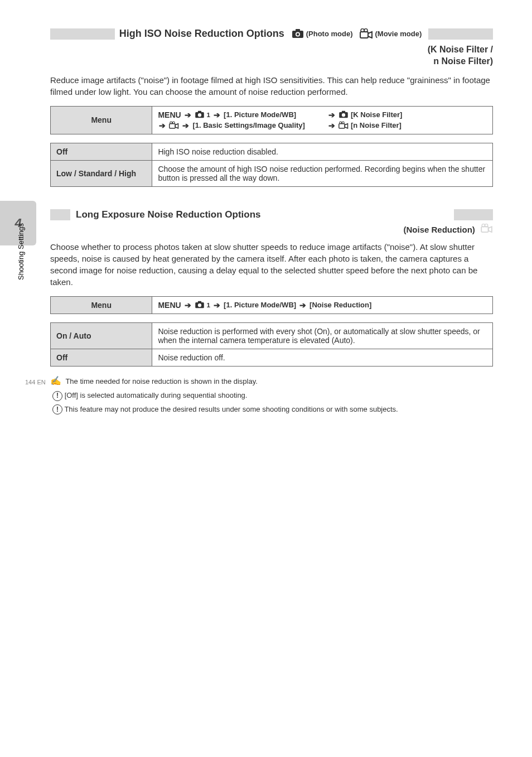 The height and width of the screenshot is (757, 532). I want to click on mode-video: (Movie mode), so click(391, 34).